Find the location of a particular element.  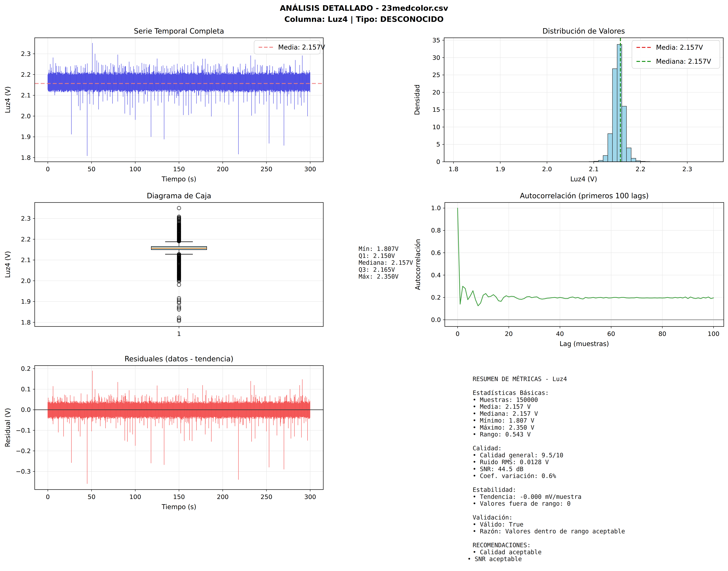

svg-text: 1 is located at coordinates (179, 334).